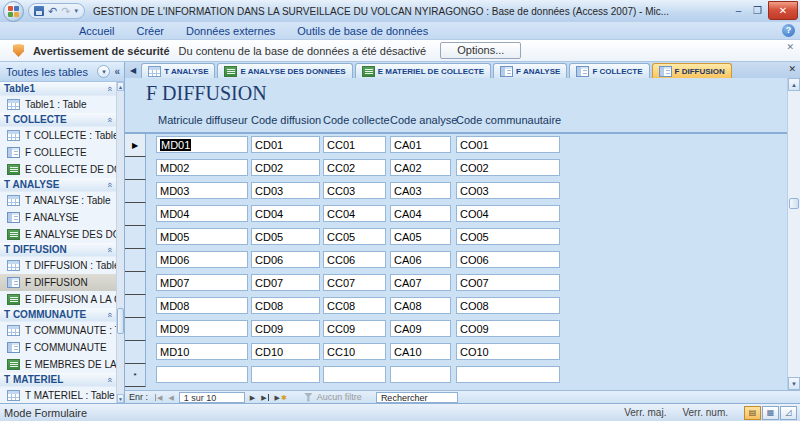  I want to click on office-button, so click(14, 12).